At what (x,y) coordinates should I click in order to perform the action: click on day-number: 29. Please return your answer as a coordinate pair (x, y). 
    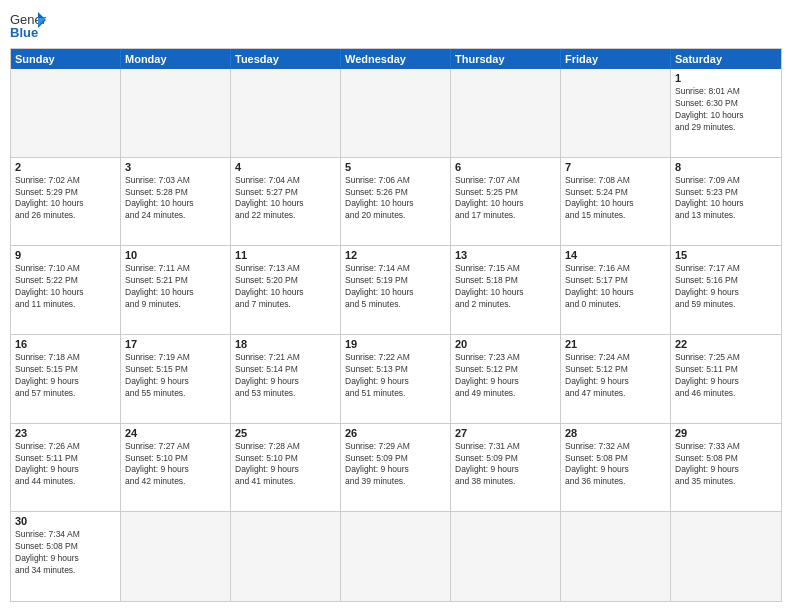
    Looking at the image, I should click on (726, 433).